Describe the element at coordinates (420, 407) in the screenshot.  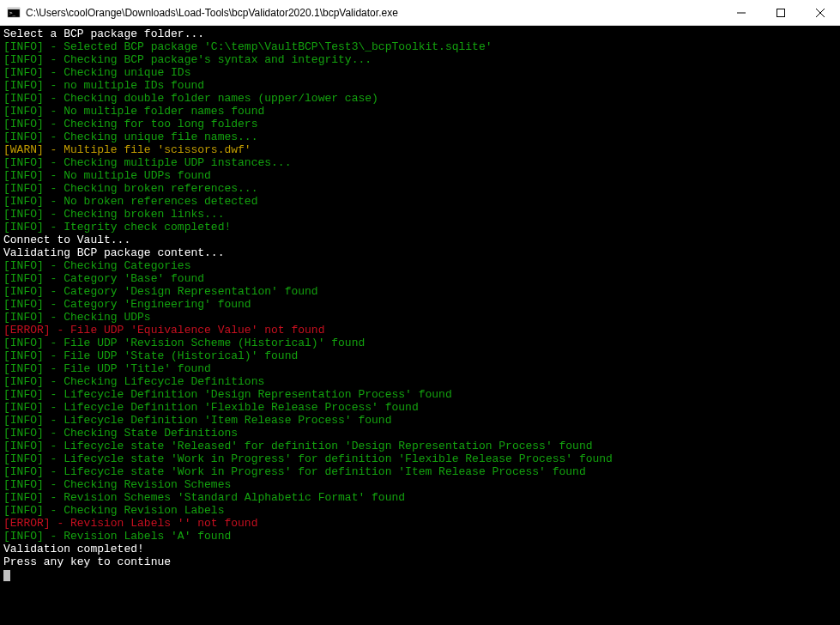
I see `console-line: [INFO] - Lifecycle Definition 'Flexible …` at that location.